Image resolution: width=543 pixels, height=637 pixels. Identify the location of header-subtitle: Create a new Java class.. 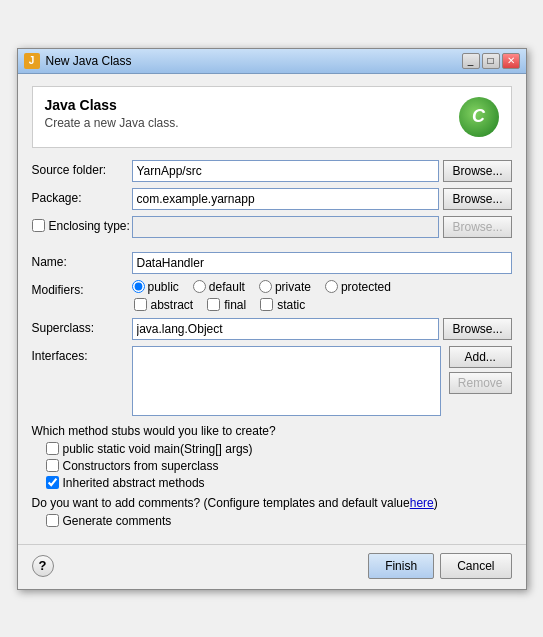
(112, 123).